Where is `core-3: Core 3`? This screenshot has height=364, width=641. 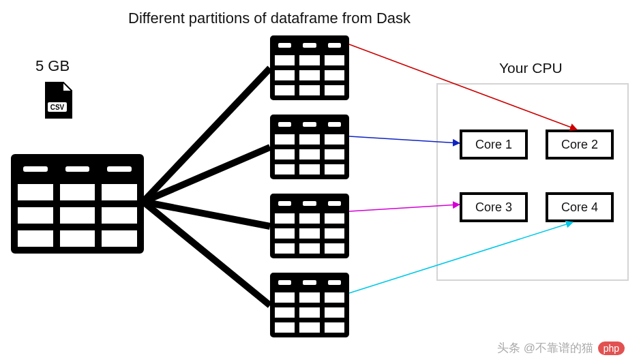
core-3: Core 3 is located at coordinates (494, 207).